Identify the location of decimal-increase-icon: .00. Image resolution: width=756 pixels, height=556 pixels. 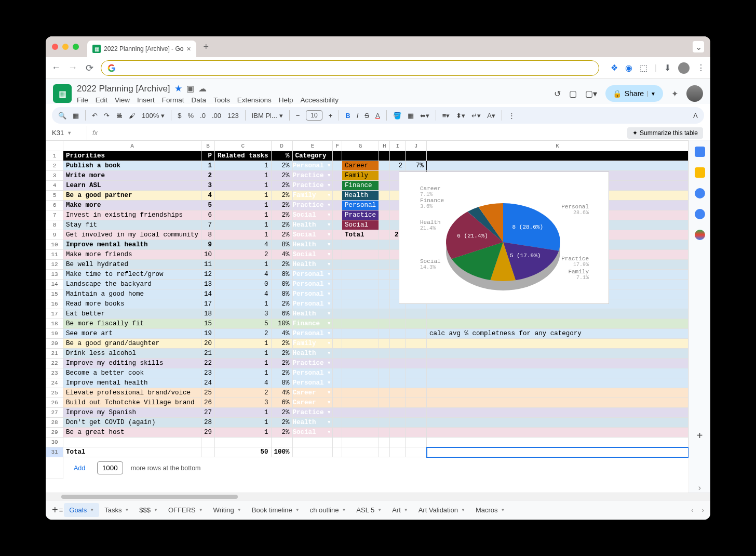
(217, 115).